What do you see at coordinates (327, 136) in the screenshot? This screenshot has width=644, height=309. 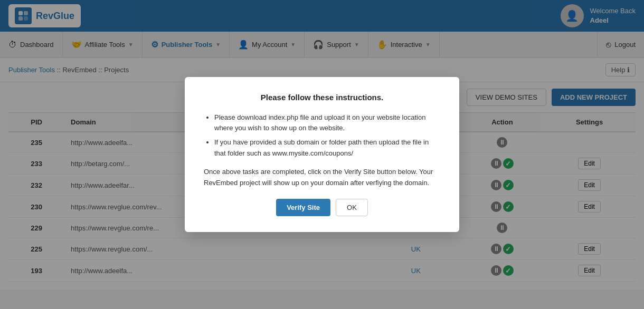 I see `instructions-list: Please download index.php file and uploa…` at bounding box center [327, 136].